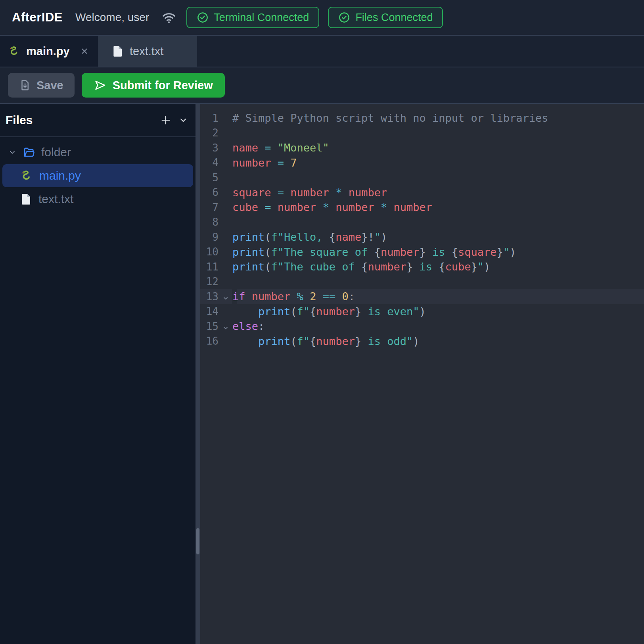  Describe the element at coordinates (209, 192) in the screenshot. I see `line-number: 6` at that location.